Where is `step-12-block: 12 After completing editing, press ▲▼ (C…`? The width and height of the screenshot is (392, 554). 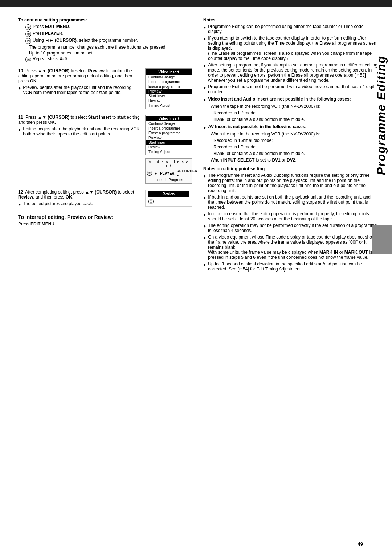
step-12-block: 12 After completing editing, press ▲▼ (C… is located at coordinates (105, 199).